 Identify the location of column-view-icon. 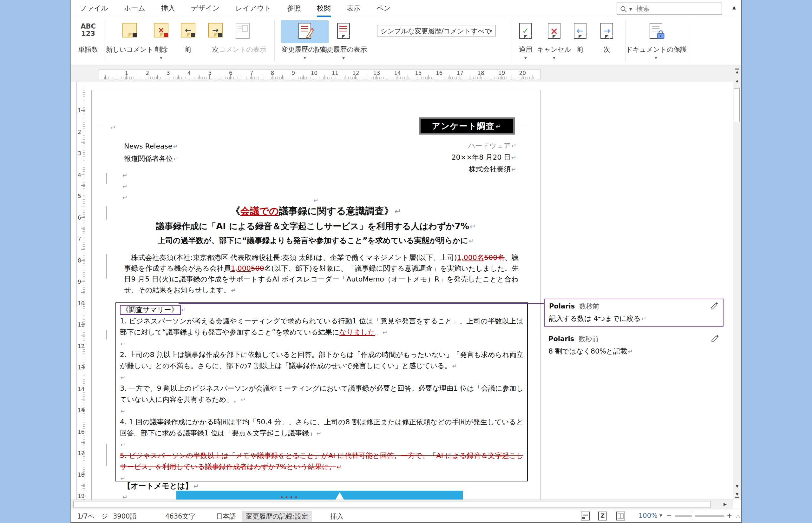
(621, 516).